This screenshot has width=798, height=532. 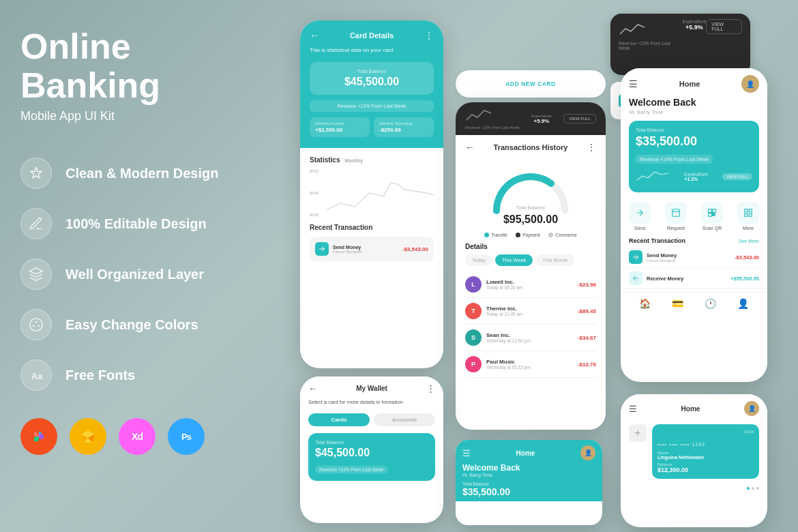 I want to click on text-icon: Aa, so click(x=36, y=375).